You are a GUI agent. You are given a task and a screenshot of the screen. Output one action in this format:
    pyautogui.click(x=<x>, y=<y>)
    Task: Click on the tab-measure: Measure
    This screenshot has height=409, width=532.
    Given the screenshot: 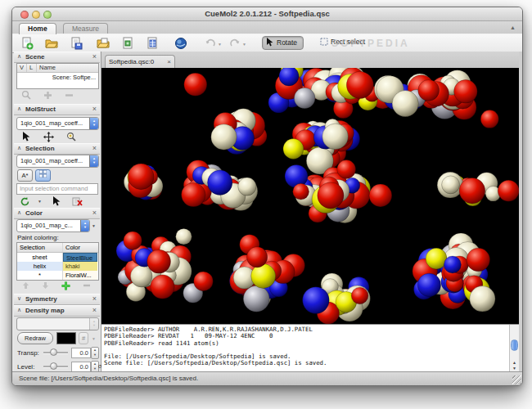 What is the action you would take?
    pyautogui.click(x=85, y=29)
    